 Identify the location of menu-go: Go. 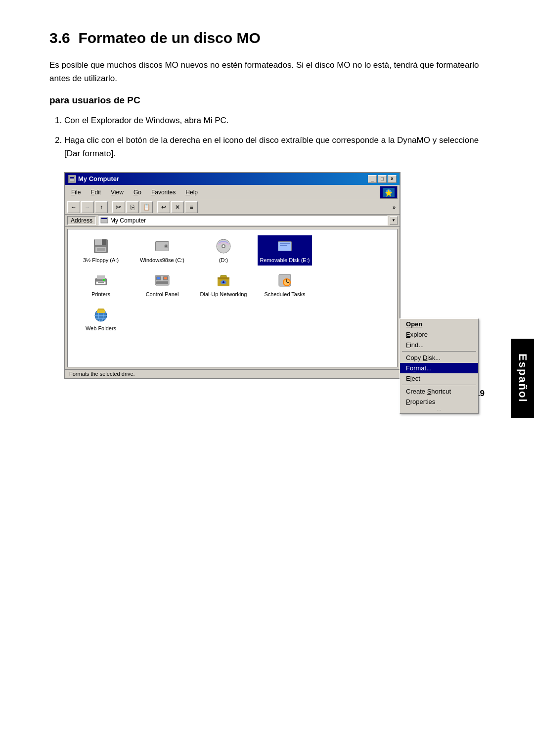
(137, 192).